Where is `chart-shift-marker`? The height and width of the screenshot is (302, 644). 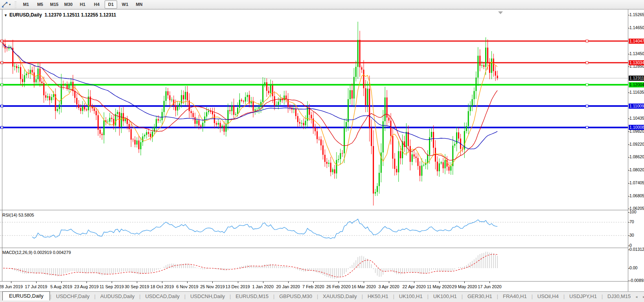 chart-shift-marker is located at coordinates (500, 13).